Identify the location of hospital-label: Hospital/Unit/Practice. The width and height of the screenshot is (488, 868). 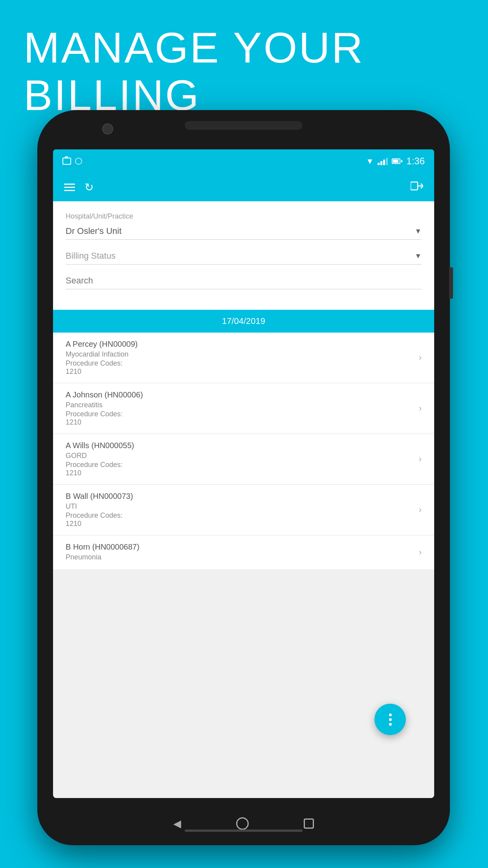
(244, 216).